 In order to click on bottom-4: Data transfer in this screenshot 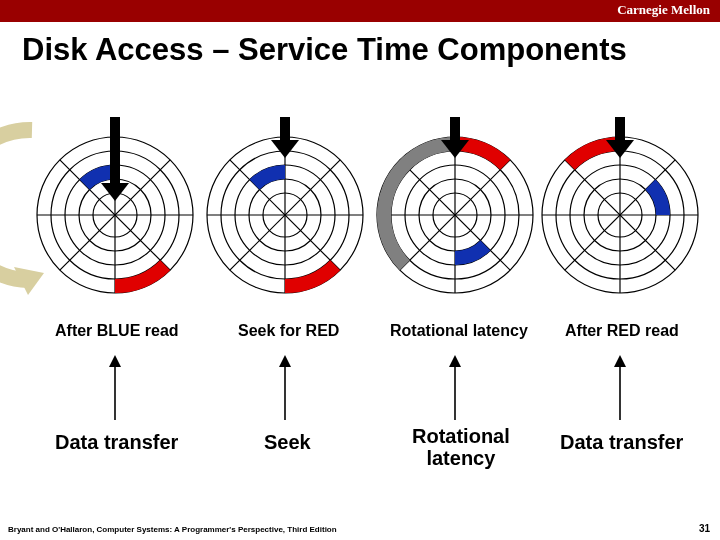, I will do `click(622, 442)`.